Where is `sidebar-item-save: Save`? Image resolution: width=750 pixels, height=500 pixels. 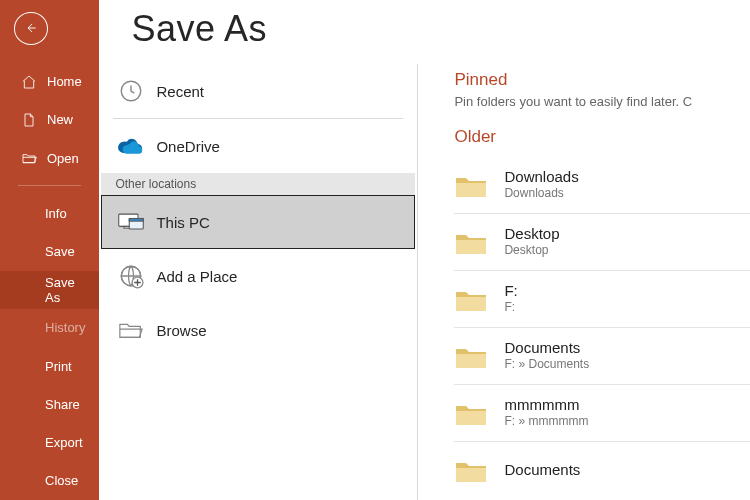 sidebar-item-save: Save is located at coordinates (50, 251).